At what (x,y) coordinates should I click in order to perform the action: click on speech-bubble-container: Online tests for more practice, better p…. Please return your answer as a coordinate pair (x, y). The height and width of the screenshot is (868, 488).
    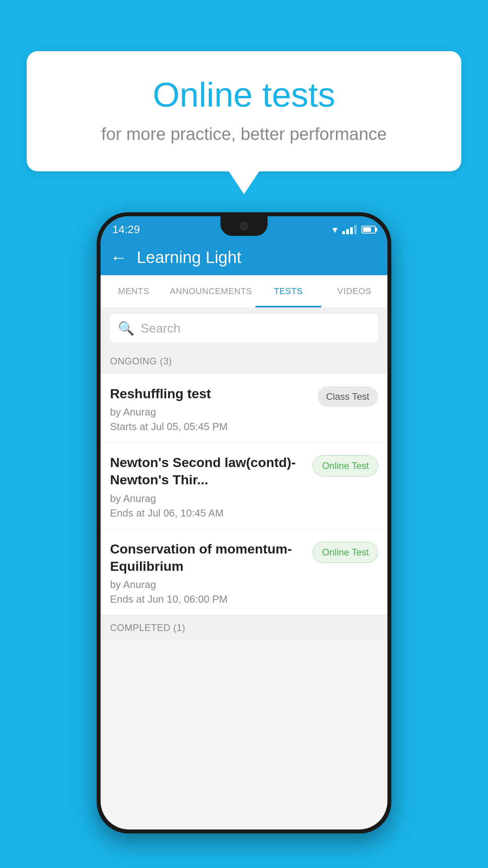
    Looking at the image, I should click on (244, 123).